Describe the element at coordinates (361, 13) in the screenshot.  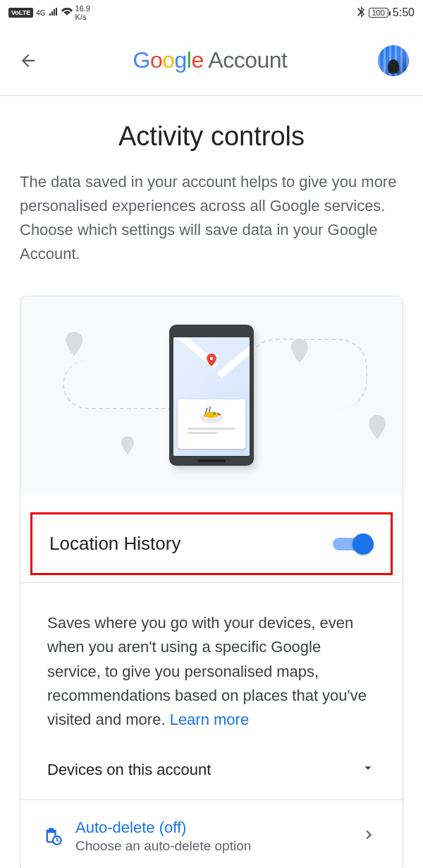
I see `bluetooth-icon` at that location.